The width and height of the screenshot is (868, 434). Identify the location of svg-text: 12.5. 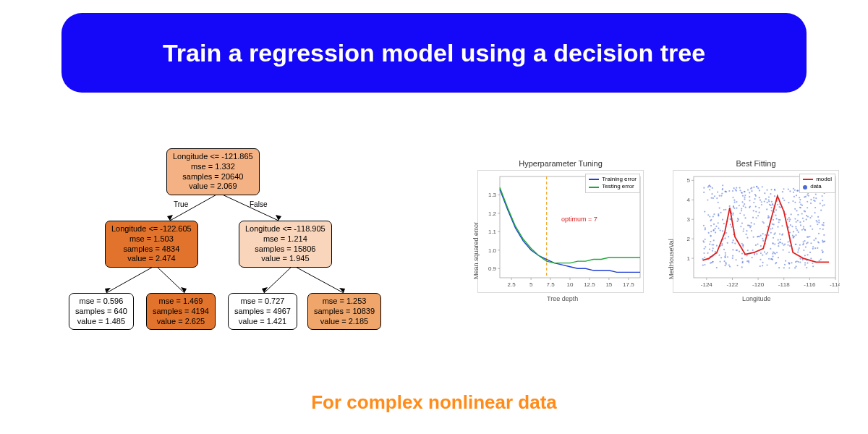
(590, 285).